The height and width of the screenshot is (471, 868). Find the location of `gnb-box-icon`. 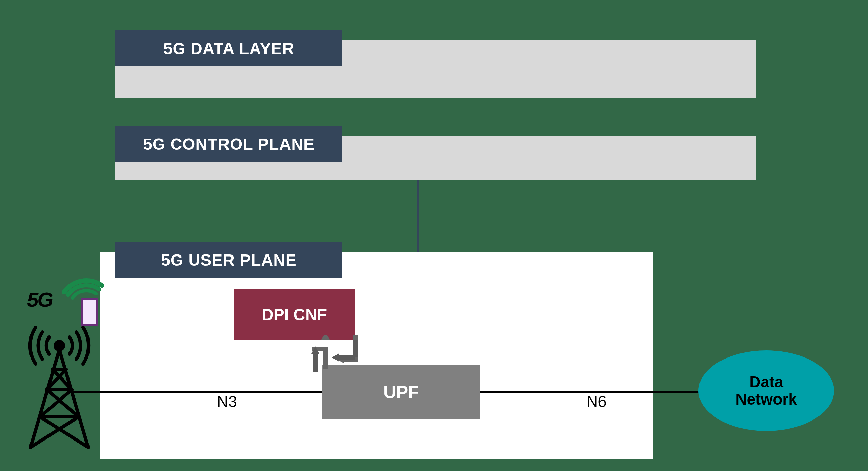

gnb-box-icon is located at coordinates (90, 312).